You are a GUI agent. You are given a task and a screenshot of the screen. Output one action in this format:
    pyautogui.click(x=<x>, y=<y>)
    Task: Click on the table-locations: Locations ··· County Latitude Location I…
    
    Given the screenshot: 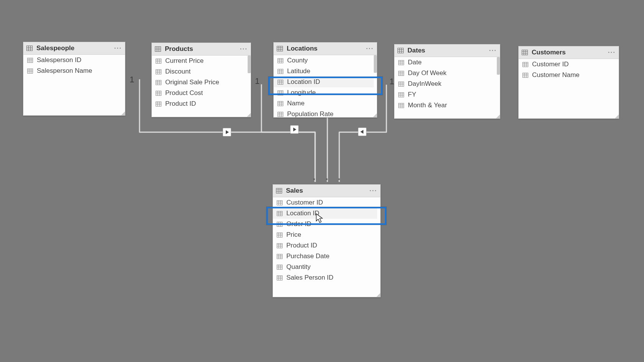 What is the action you would take?
    pyautogui.click(x=325, y=80)
    